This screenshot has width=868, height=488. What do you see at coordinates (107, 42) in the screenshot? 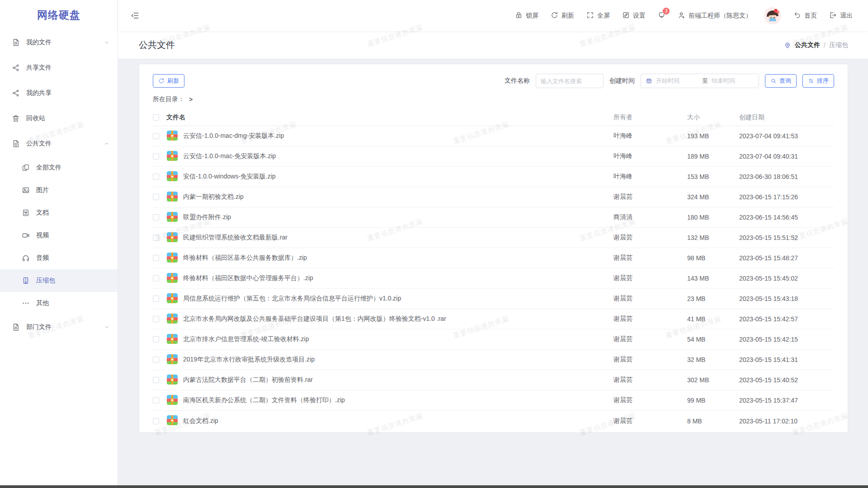
I see `chevron-down-icon` at bounding box center [107, 42].